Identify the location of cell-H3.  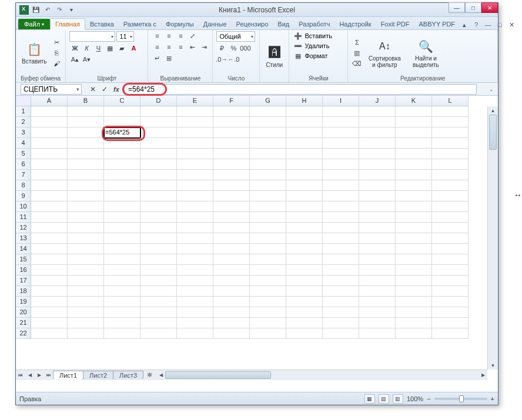
(304, 133).